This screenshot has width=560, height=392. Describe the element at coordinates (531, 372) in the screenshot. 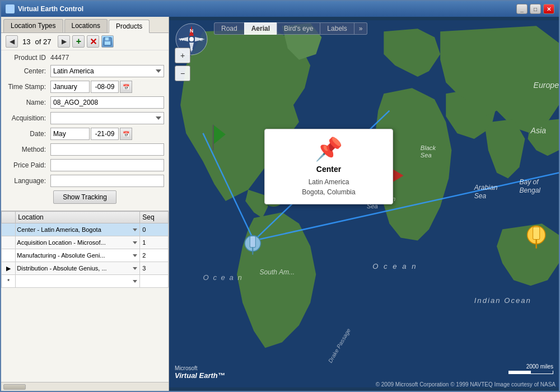

I see `scale-bar` at that location.